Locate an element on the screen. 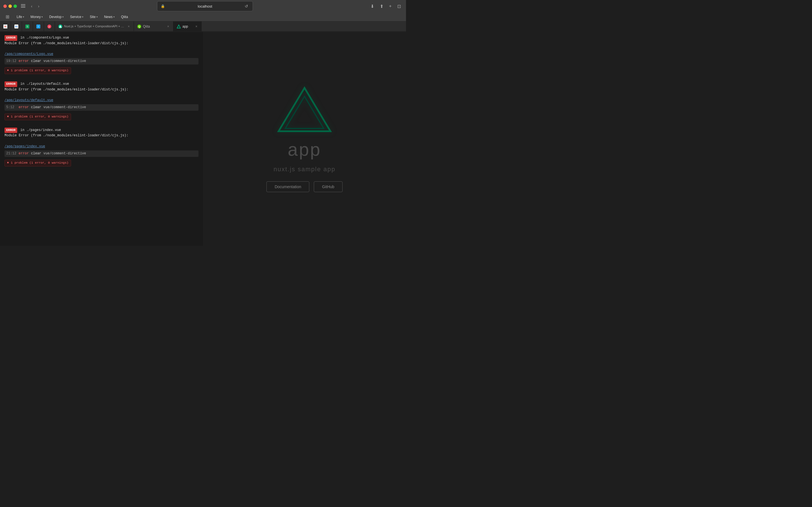  error-block-1: ERROR in ./components/Logo.vue Module Er… is located at coordinates (101, 56).